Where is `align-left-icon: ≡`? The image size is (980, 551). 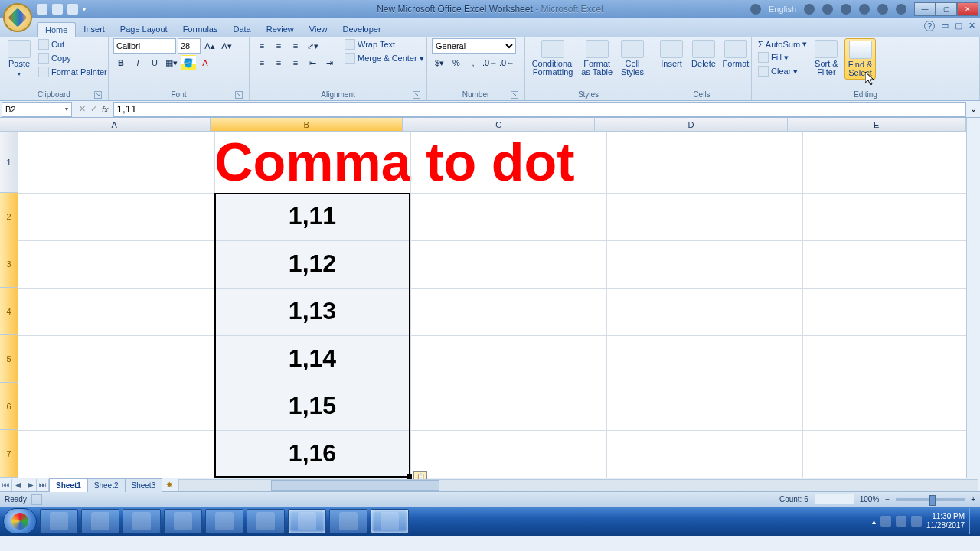
align-left-icon: ≡ is located at coordinates (262, 63).